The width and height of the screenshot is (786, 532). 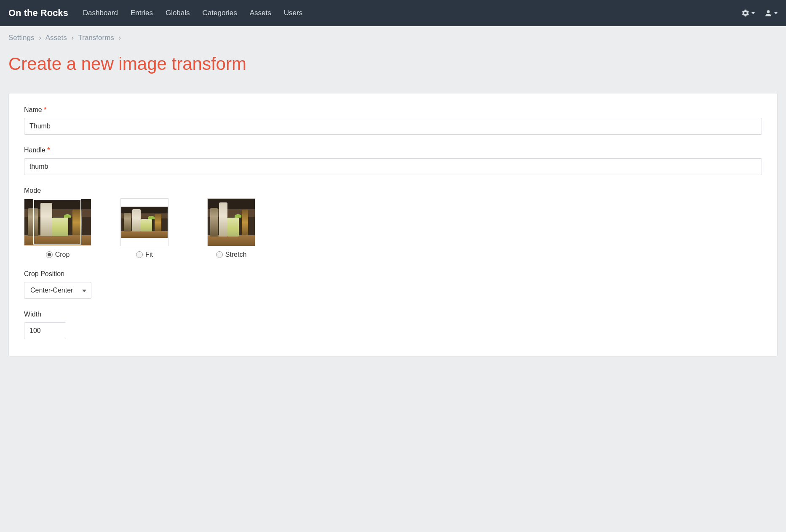 What do you see at coordinates (56, 38) in the screenshot?
I see `breadcrumb-assets: Assets` at bounding box center [56, 38].